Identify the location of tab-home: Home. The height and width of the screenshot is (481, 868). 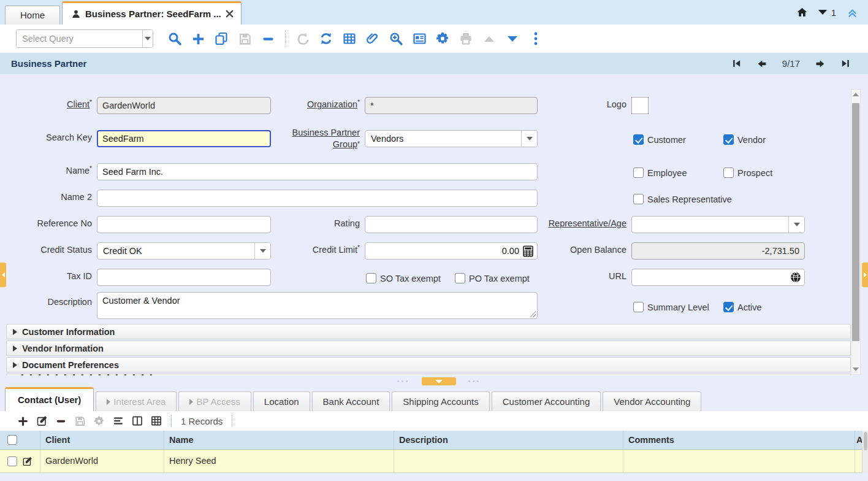
(32, 15).